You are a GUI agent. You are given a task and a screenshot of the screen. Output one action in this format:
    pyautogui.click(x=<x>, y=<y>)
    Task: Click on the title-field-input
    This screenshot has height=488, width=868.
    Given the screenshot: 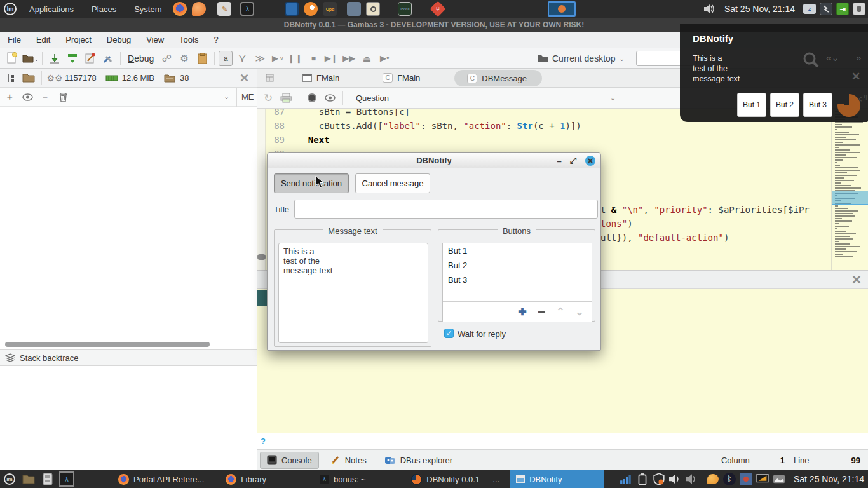 What is the action you would take?
    pyautogui.click(x=446, y=209)
    